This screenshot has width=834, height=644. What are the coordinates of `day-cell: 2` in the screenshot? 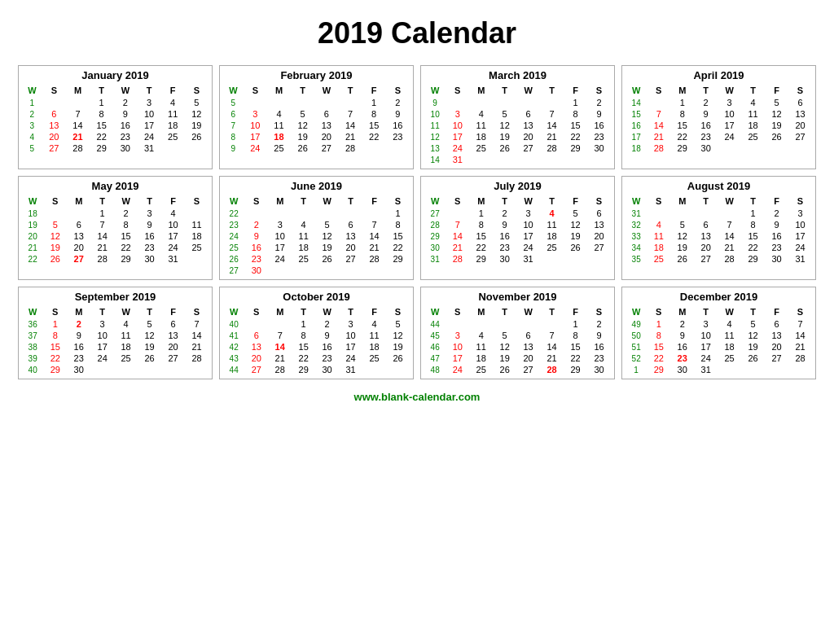 It's located at (327, 324).